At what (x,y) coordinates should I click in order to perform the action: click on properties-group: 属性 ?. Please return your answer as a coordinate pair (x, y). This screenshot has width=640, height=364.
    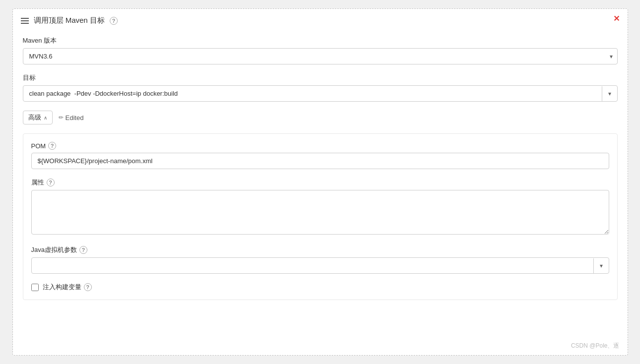
    Looking at the image, I should click on (320, 207).